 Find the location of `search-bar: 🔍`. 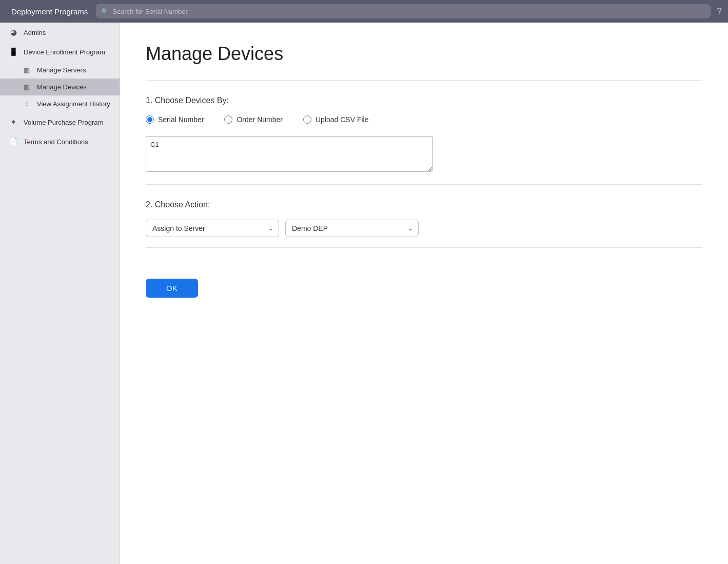

search-bar: 🔍 is located at coordinates (403, 11).